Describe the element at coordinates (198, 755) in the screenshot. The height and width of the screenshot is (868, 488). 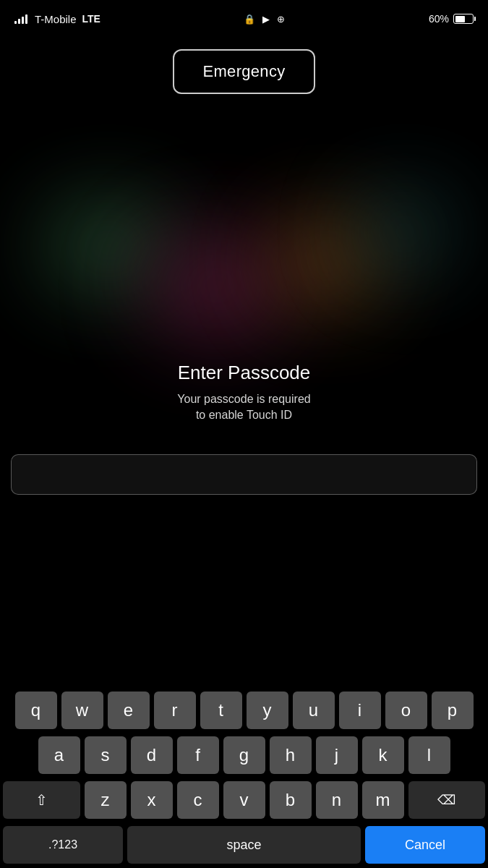
I see `key-f: f` at that location.